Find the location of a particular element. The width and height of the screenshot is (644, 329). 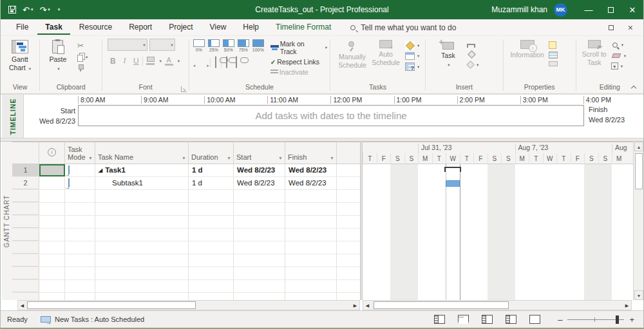

tab-help: Help is located at coordinates (251, 27).